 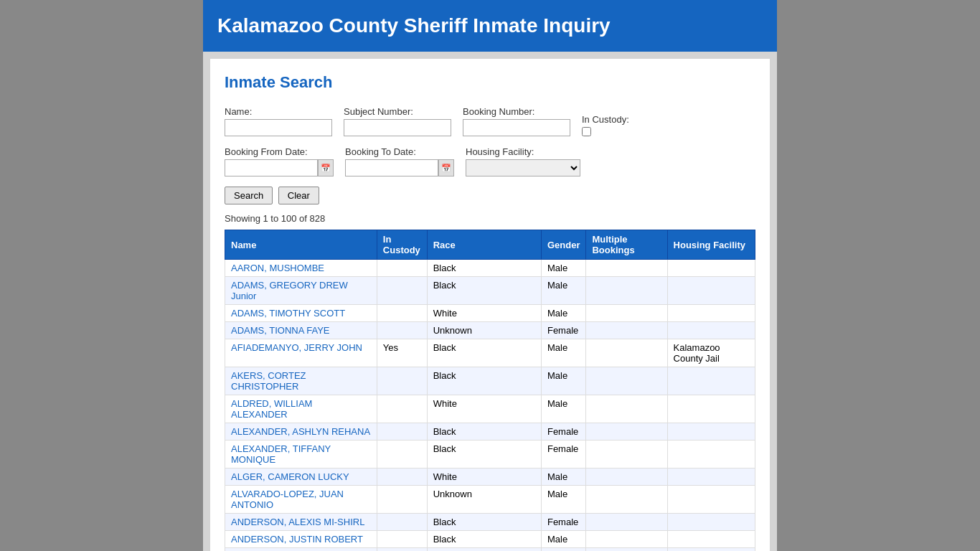 I want to click on table-row: ALVARADO-LOPEZ, JUAN ANTONIOUnknownMale, so click(x=491, y=499).